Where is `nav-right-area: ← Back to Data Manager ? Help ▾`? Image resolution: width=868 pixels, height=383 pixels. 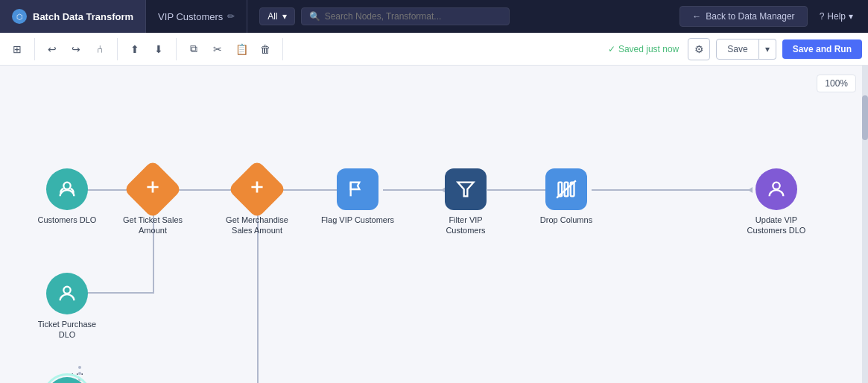 nav-right-area: ← Back to Data Manager ? Help ▾ is located at coordinates (770, 16).